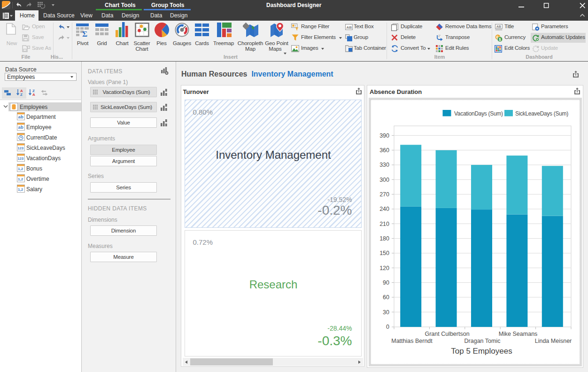  What do you see at coordinates (386, 297) in the screenshot?
I see `svg-text: 60` at bounding box center [386, 297].